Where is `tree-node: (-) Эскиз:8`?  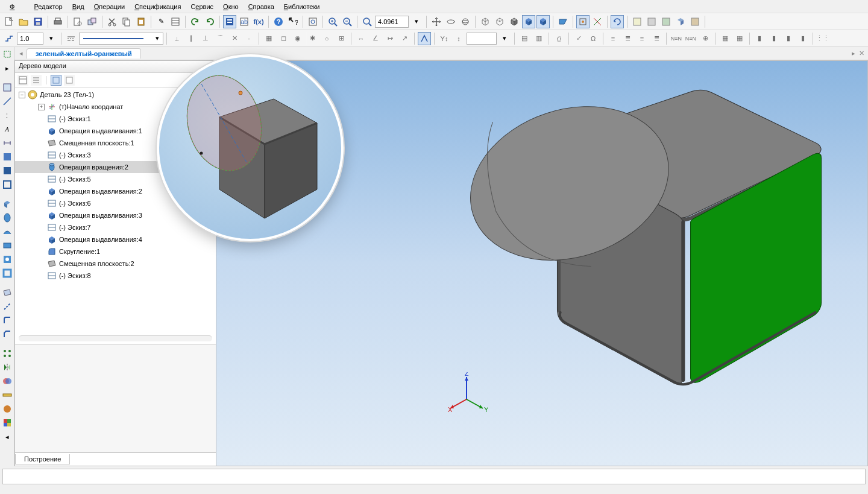 tree-node: (-) Эскиз:8 is located at coordinates (116, 276).